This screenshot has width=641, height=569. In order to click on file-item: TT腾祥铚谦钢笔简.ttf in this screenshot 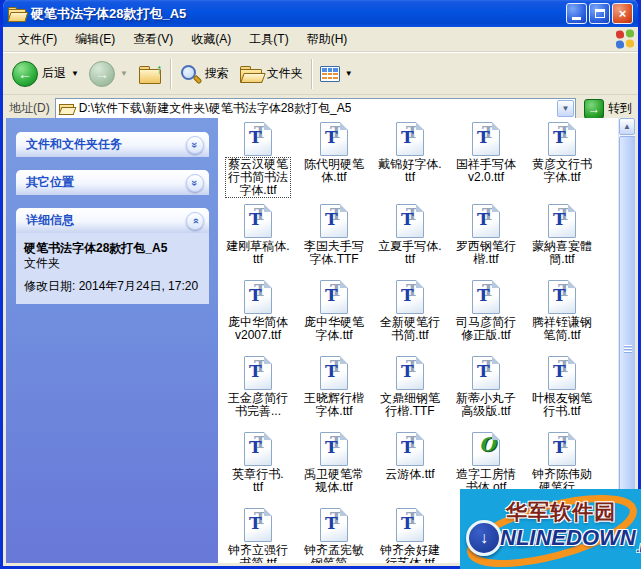, I will do `click(562, 318)`.